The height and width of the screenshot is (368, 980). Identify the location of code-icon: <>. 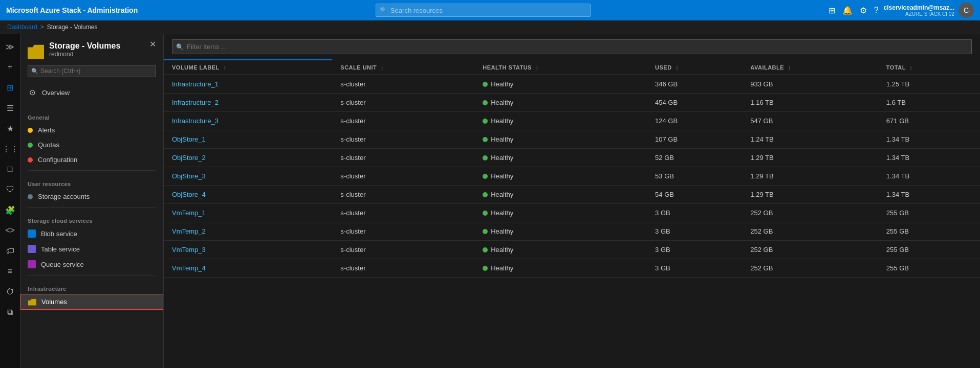
(10, 231).